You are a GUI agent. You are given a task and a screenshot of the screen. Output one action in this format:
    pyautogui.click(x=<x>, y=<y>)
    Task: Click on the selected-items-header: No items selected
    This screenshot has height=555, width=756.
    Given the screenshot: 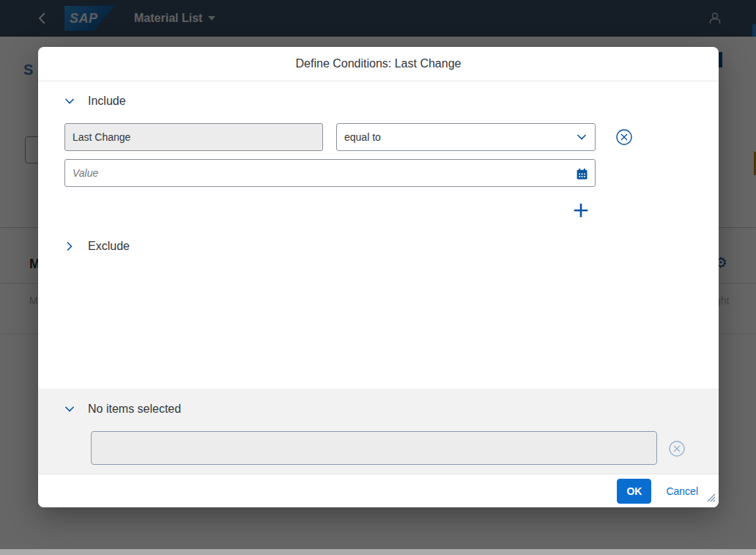 What is the action you would take?
    pyautogui.click(x=122, y=409)
    